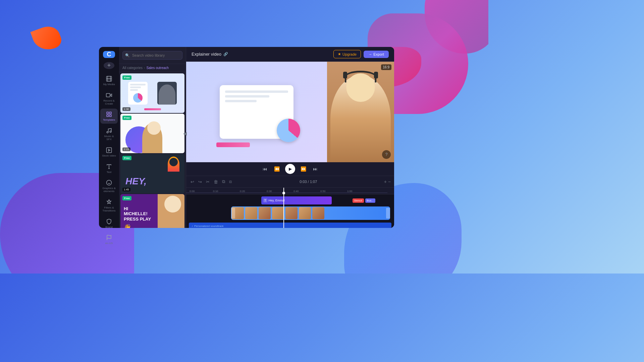 Image resolution: width=644 pixels, height=362 pixels. I want to click on time-current: 0:03, so click(303, 182).